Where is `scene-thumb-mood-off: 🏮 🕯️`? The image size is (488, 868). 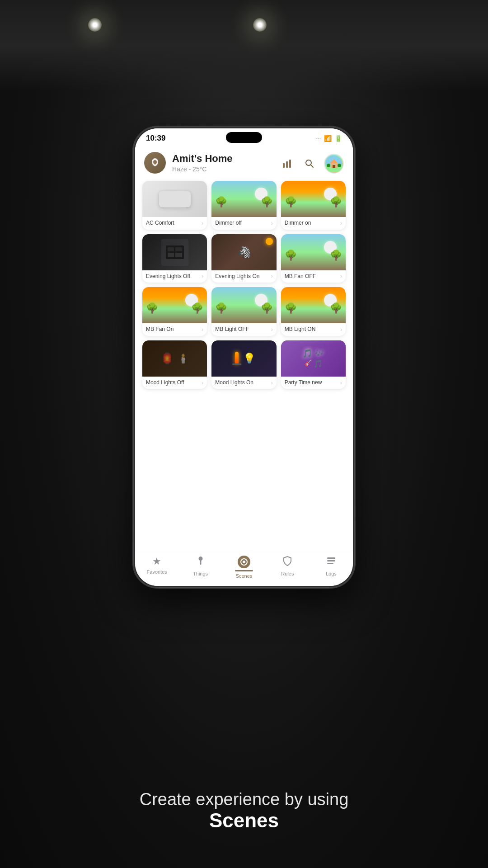 scene-thumb-mood-off: 🏮 🕯️ is located at coordinates (174, 359).